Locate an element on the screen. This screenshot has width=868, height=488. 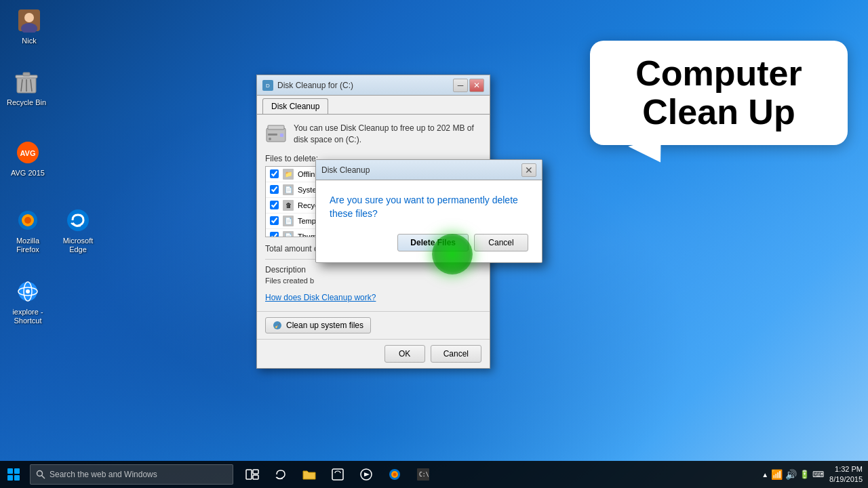
dialog-bottom: 🧹 Clean up system files is located at coordinates (373, 325).